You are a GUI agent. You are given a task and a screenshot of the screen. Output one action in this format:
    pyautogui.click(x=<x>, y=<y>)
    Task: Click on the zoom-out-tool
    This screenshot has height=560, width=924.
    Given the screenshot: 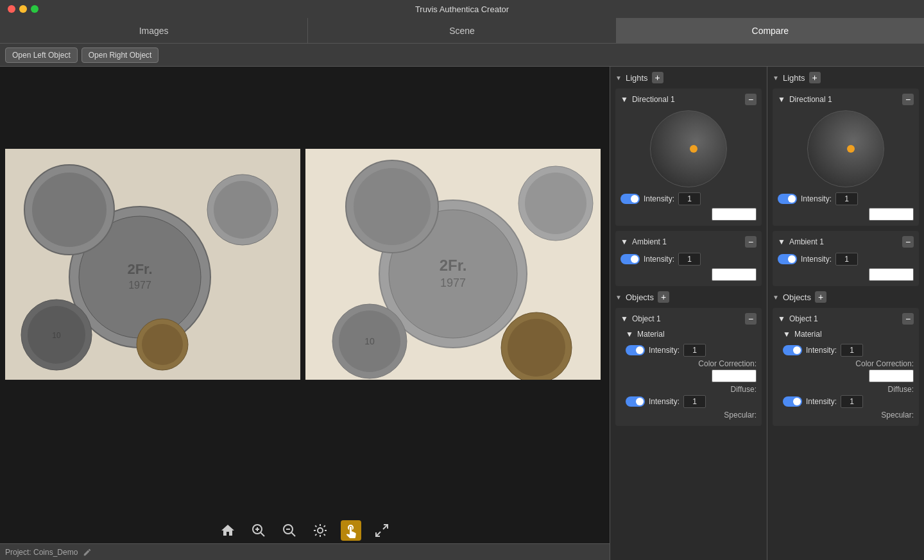 What is the action you would take?
    pyautogui.click(x=289, y=530)
    